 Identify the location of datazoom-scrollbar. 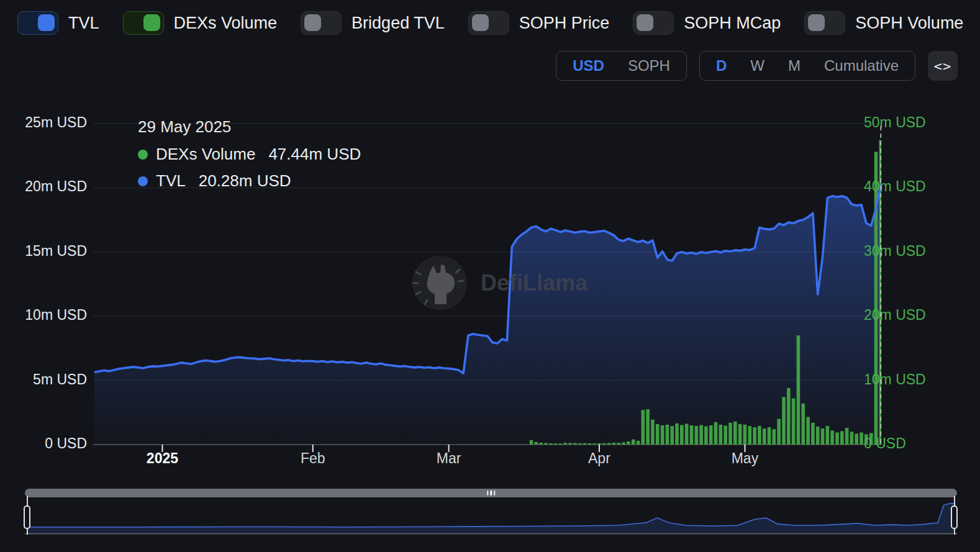
(491, 493).